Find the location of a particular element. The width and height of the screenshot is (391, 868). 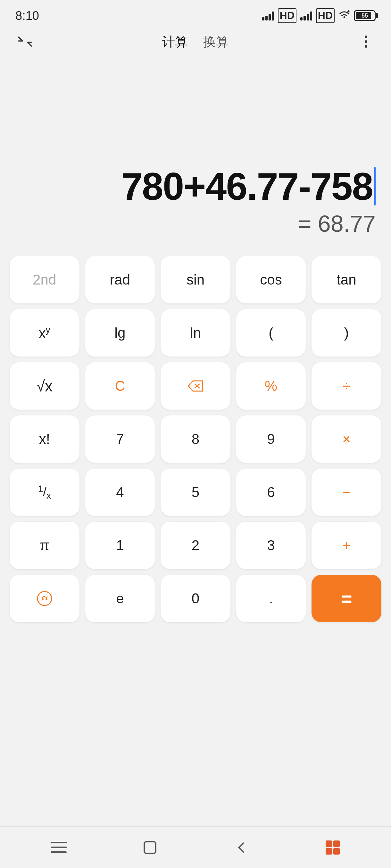

key-7: 7 is located at coordinates (120, 439).